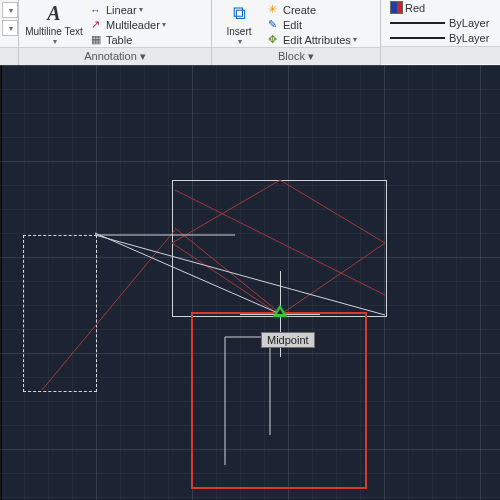 This screenshot has width=500, height=500. Describe the element at coordinates (250, 32) in the screenshot. I see `ribbon: ▾ ▾ A Multiline Text ▾ ↔ Linear▾ ↗ Multi…` at that location.